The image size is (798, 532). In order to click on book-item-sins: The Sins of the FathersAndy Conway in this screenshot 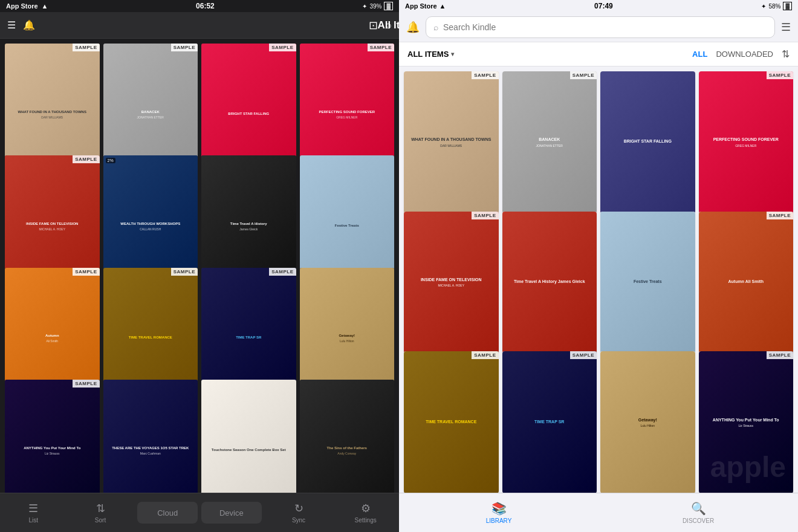, I will do `click(347, 436)`.